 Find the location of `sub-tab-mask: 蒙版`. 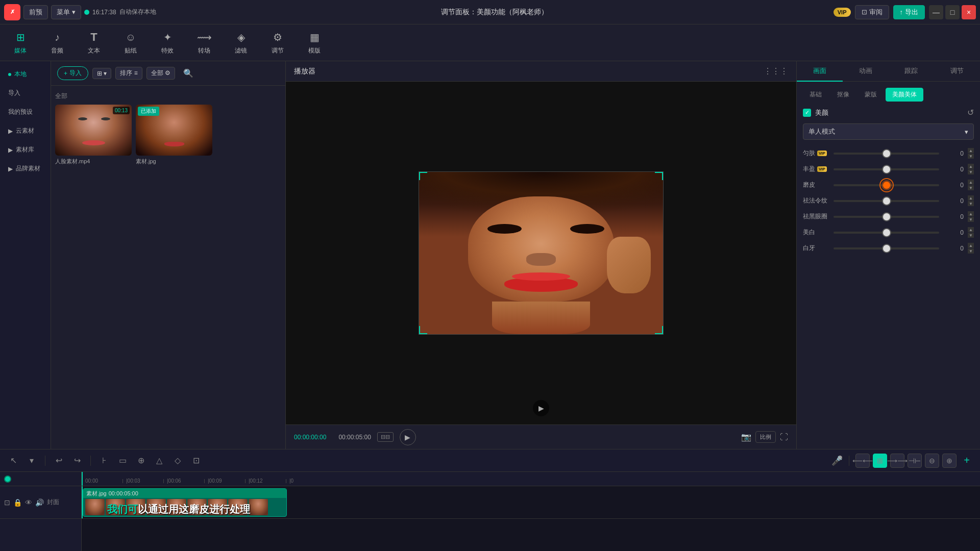

sub-tab-mask: 蒙版 is located at coordinates (871, 95).